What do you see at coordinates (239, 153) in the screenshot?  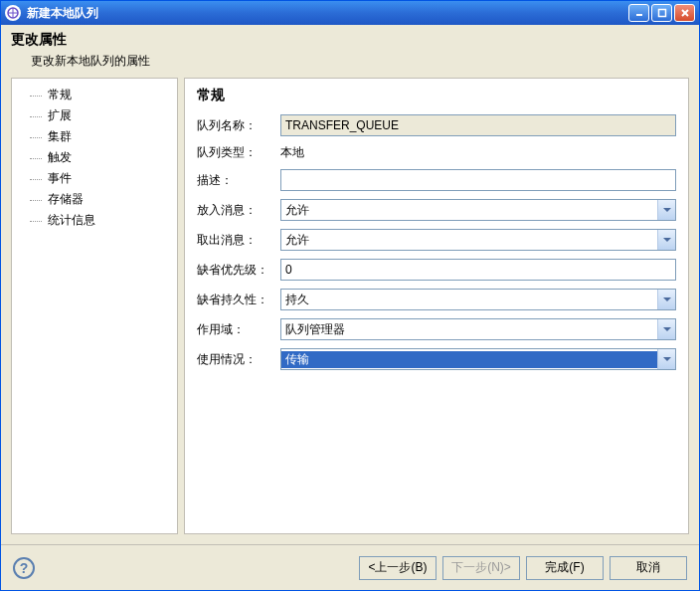 I see `label-queue-type: 队列类型：` at bounding box center [239, 153].